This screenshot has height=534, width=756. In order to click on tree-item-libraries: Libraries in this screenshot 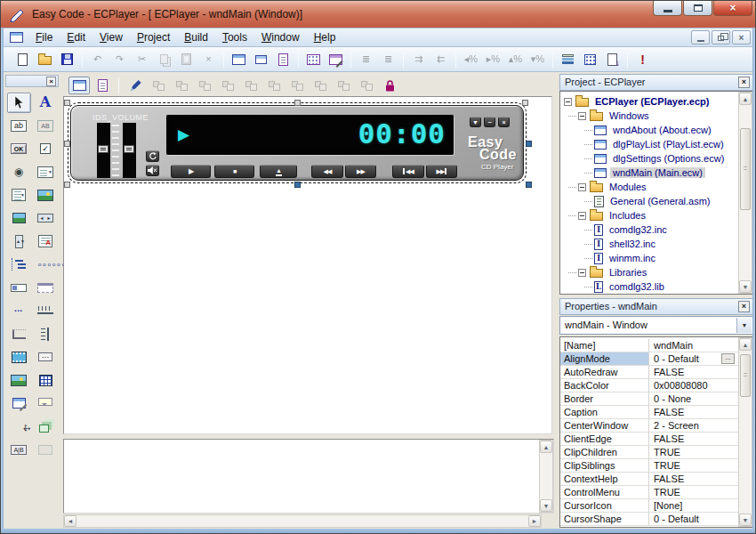, I will do `click(656, 272)`.